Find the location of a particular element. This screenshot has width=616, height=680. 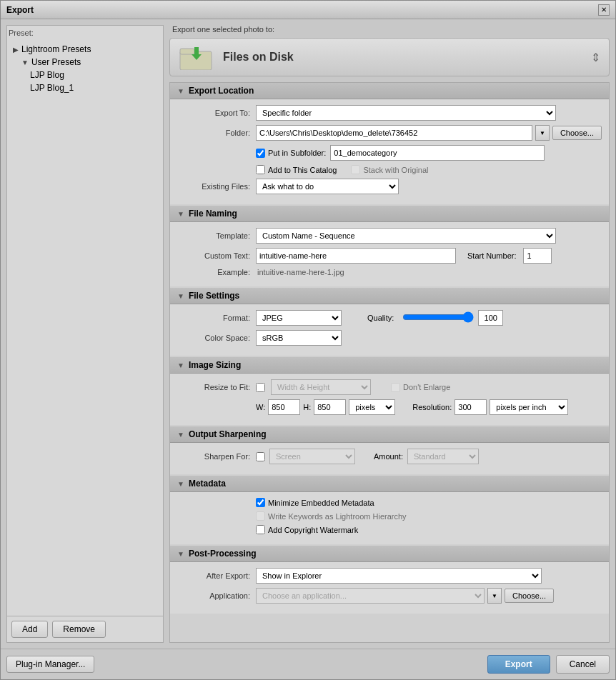

minimize-metadata-checkbox is located at coordinates (260, 503).